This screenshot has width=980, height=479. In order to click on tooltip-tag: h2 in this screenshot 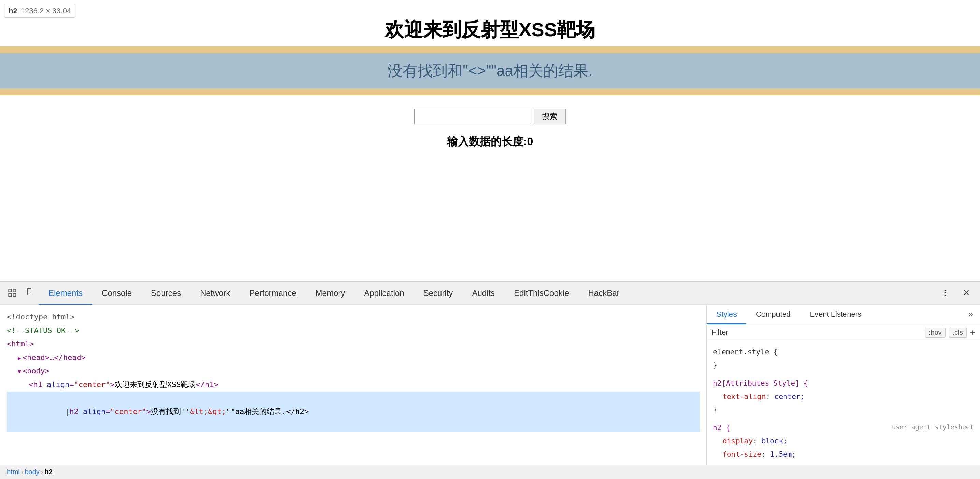, I will do `click(13, 11)`.